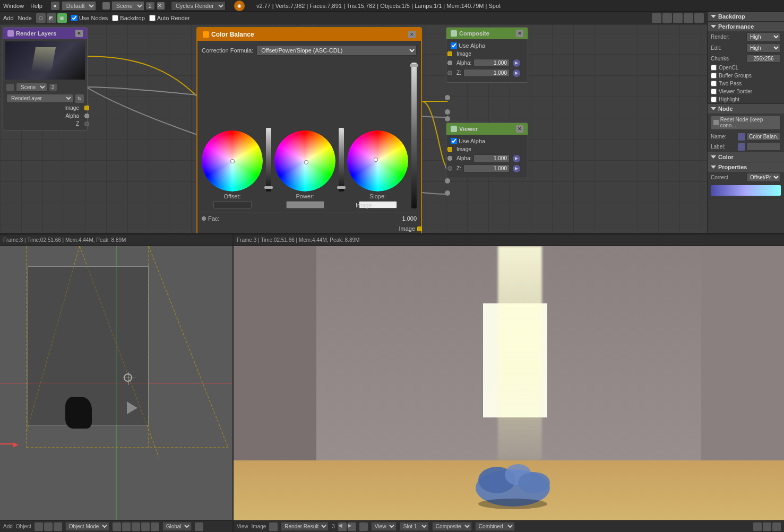  I want to click on frame-prev-icon: ◀, so click(342, 527).